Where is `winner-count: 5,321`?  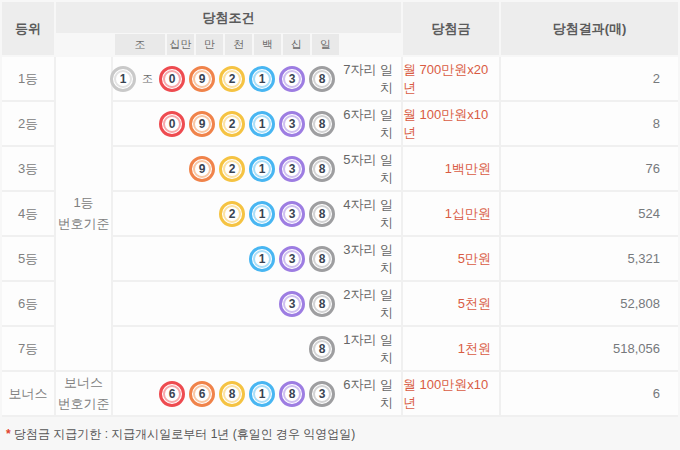
winner-count: 5,321 is located at coordinates (590, 258).